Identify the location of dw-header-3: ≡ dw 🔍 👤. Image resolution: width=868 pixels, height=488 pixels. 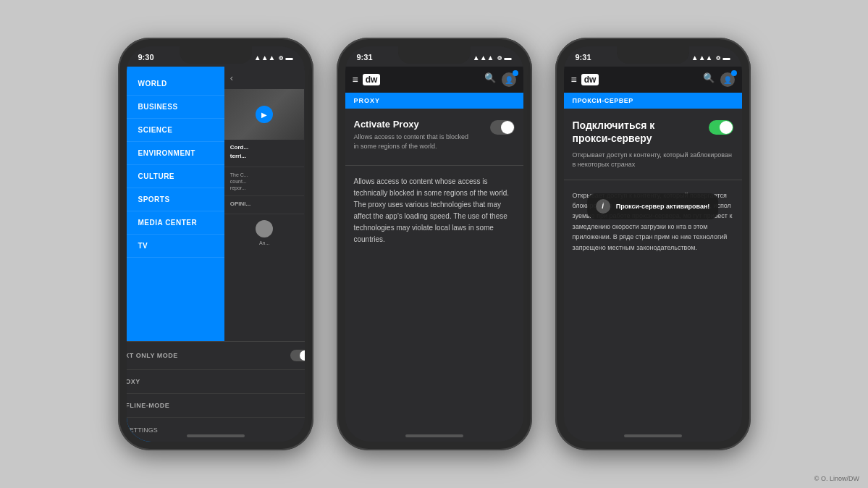
(653, 80).